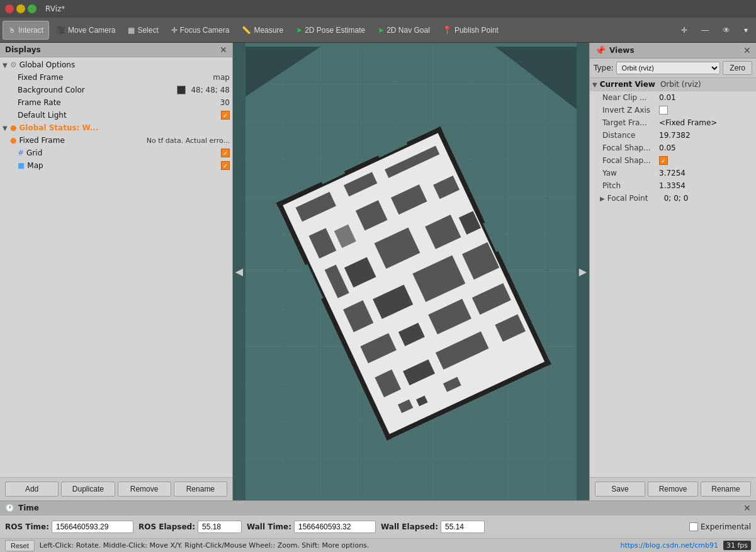 Image resolution: width=756 pixels, height=552 pixels. I want to click on focal-shape-1-value: 0.05, so click(667, 148).